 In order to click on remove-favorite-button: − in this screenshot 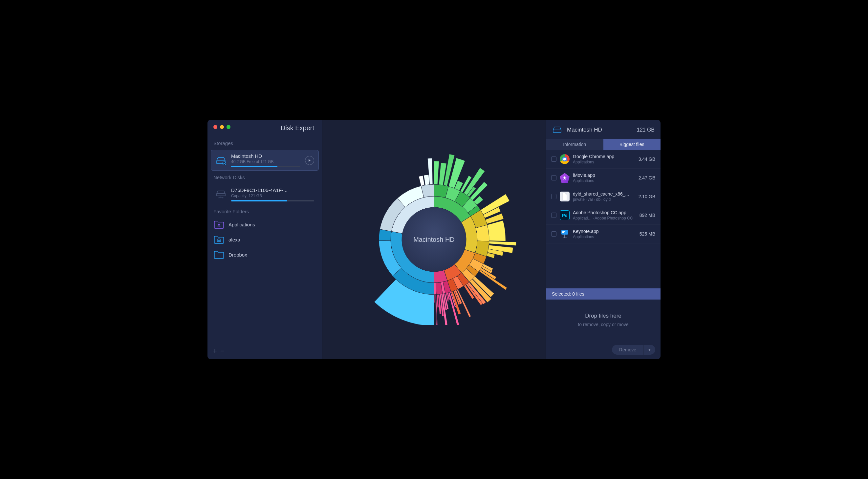, I will do `click(222, 351)`.